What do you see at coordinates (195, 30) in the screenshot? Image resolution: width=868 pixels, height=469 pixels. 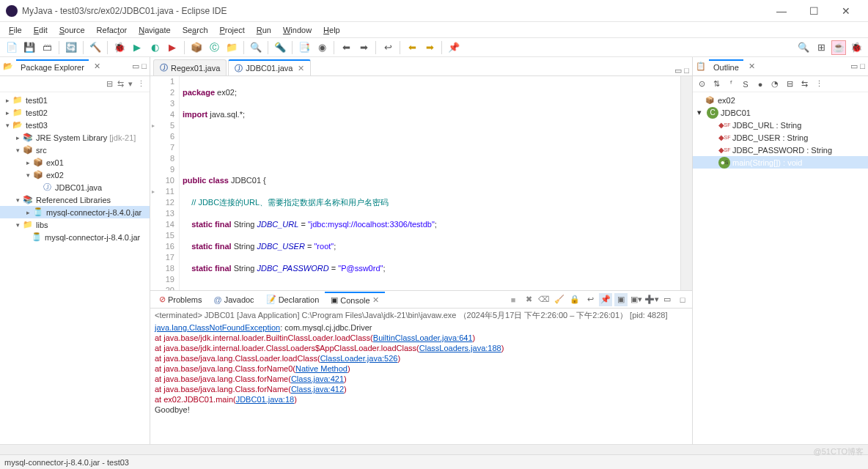 I see `menu-search: Search` at bounding box center [195, 30].